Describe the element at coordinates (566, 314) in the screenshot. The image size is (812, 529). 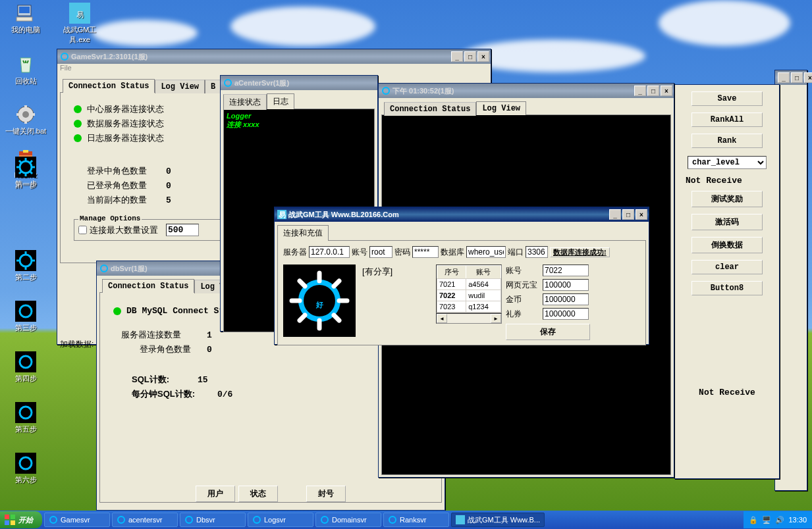
I see `ticket-input` at that location.